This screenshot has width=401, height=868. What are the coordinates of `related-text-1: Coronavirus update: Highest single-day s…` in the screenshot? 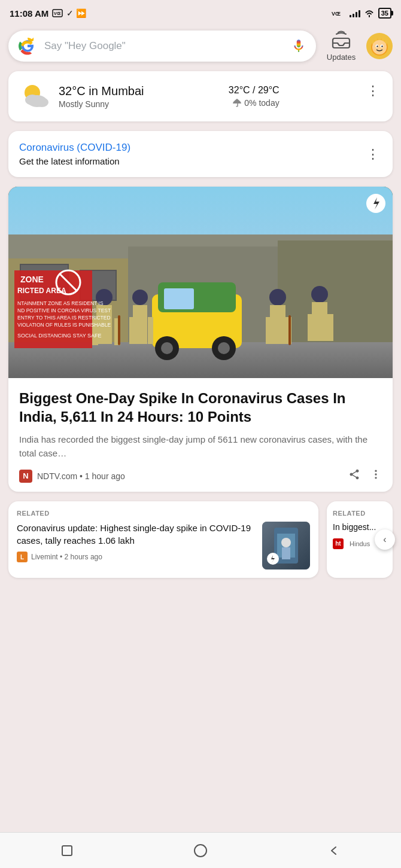 It's located at (136, 542).